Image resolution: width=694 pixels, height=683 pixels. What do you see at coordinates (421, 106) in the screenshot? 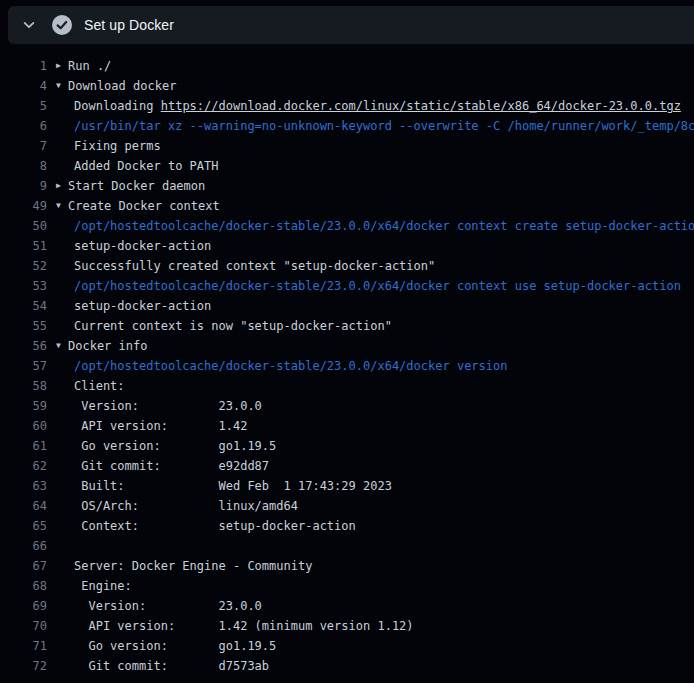
I see `log-url-link: https://download.docker.com/linux/static…` at bounding box center [421, 106].